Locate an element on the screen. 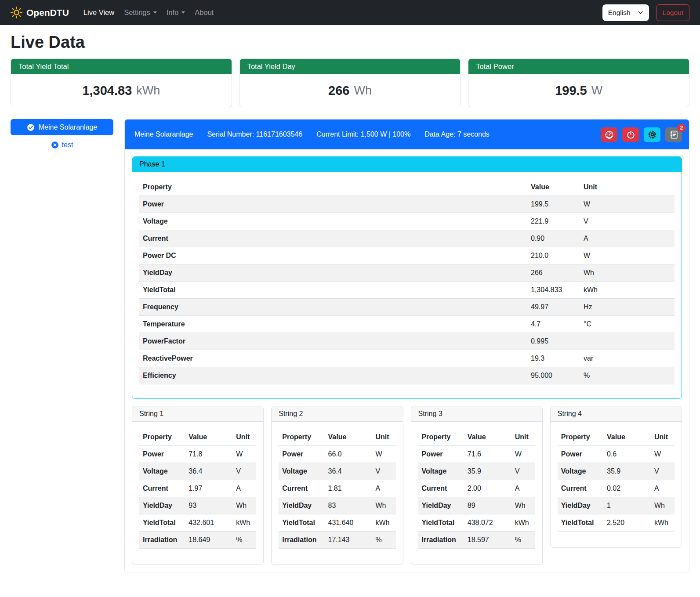  nav-item-info: Info is located at coordinates (176, 12).